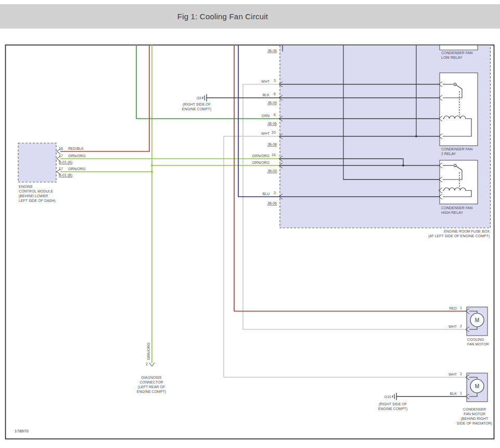  I want to click on label-wht3: WHT, so click(265, 81).